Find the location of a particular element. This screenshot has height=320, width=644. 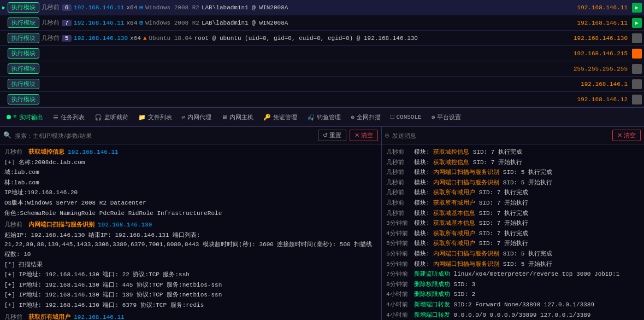

nav-item-intranet: ⇌ 内网代理 is located at coordinates (197, 117).